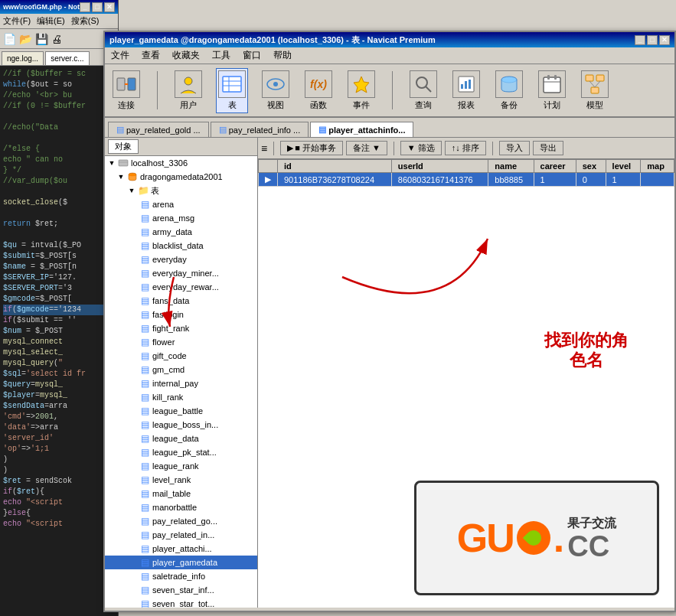 The width and height of the screenshot is (676, 616). I want to click on toolbar-user: 用户, so click(188, 90).